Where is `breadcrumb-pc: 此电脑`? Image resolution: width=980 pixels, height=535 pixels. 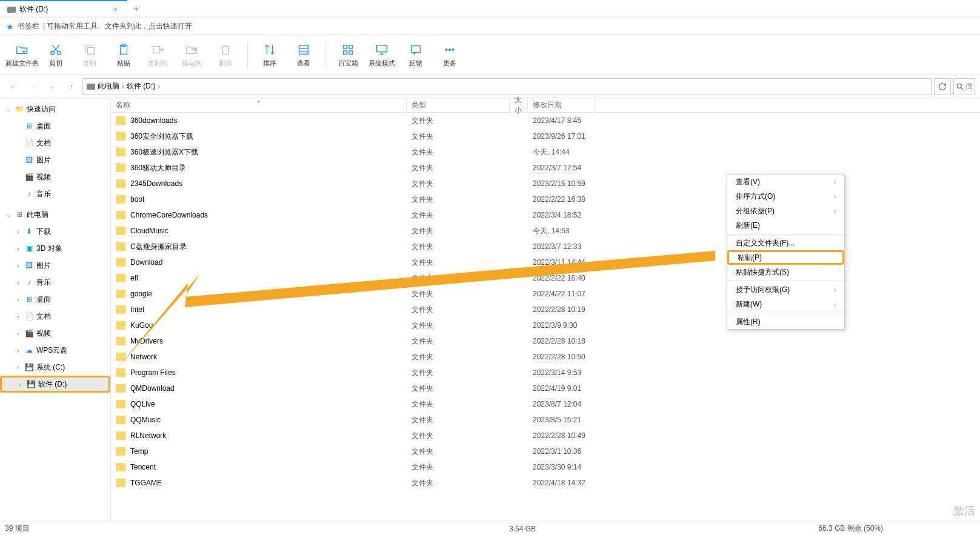
breadcrumb-pc: 此电脑 is located at coordinates (108, 86).